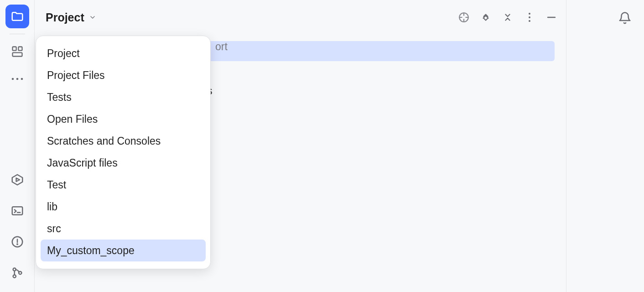 The height and width of the screenshot is (292, 644). What do you see at coordinates (17, 242) in the screenshot?
I see `problems-tool-icon` at bounding box center [17, 242].